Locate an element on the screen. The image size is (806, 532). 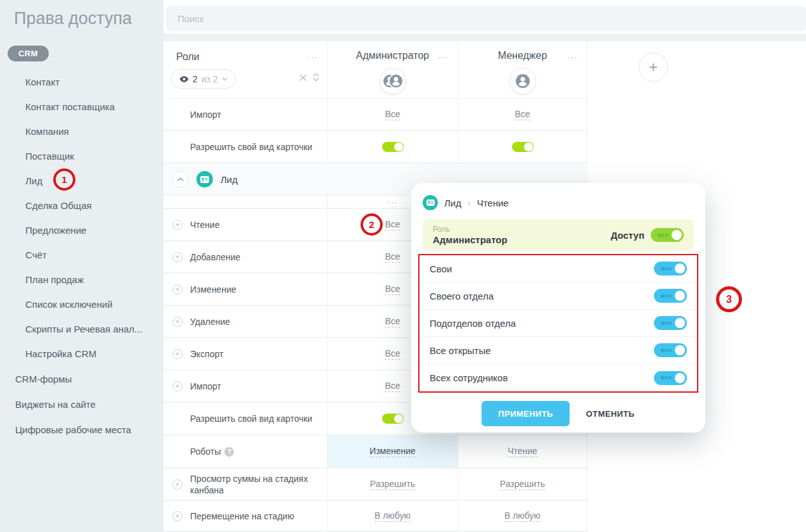
help-icon: ? is located at coordinates (229, 452).